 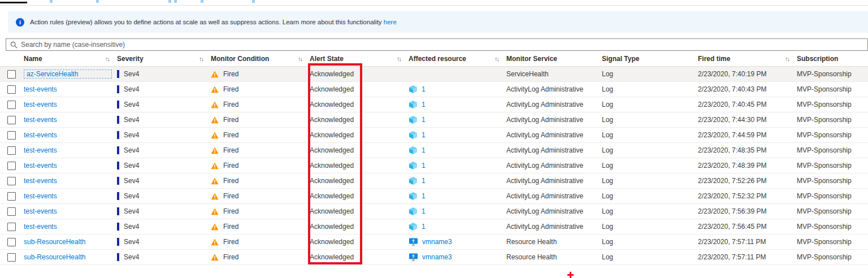 What do you see at coordinates (359, 211) in the screenshot?
I see `alert-state-cell: Acknowledged` at bounding box center [359, 211].